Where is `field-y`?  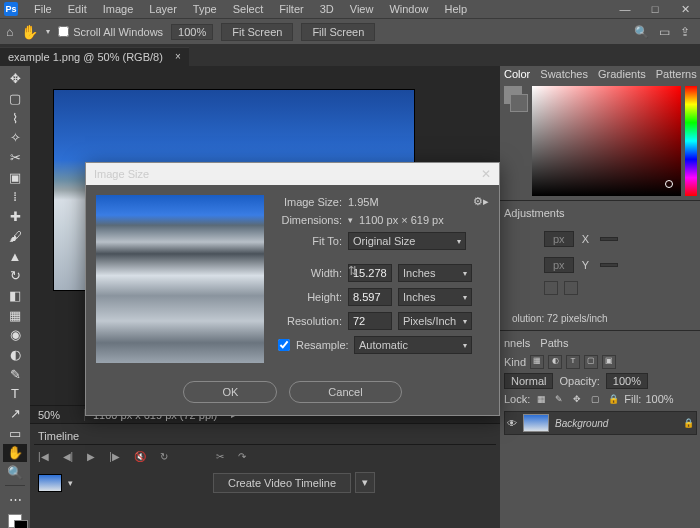 field-y is located at coordinates (609, 265).